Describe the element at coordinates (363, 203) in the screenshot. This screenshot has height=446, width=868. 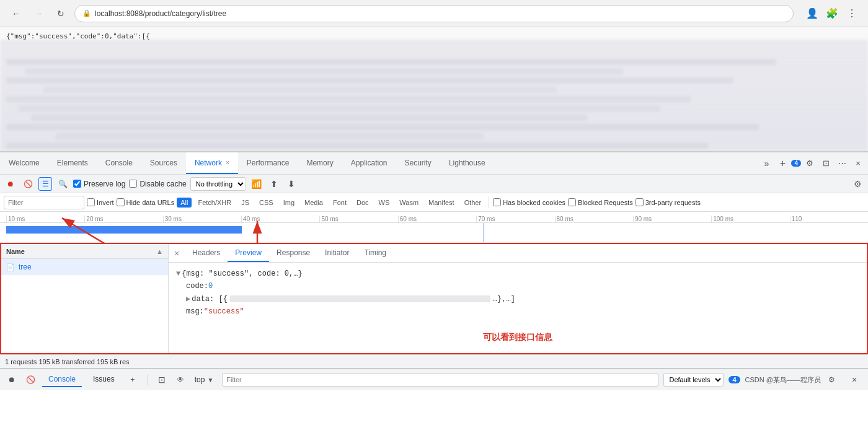
I see `filter-doc-button: Doc` at that location.